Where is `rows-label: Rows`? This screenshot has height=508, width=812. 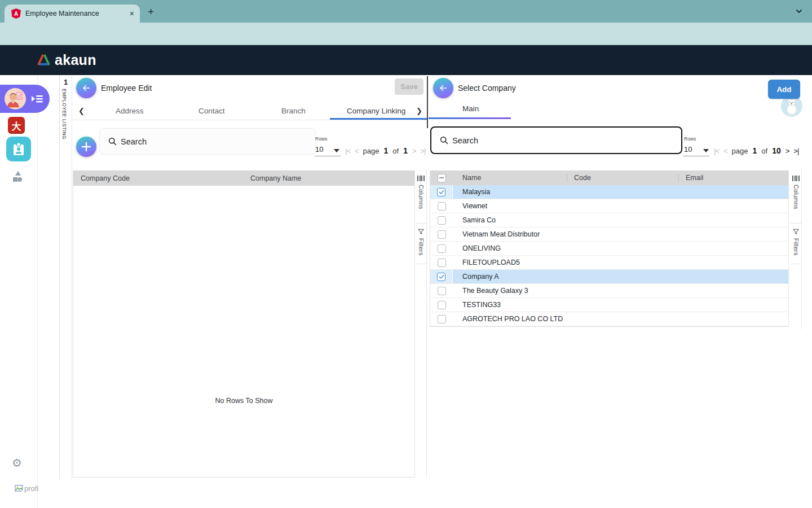 rows-label: Rows is located at coordinates (321, 139).